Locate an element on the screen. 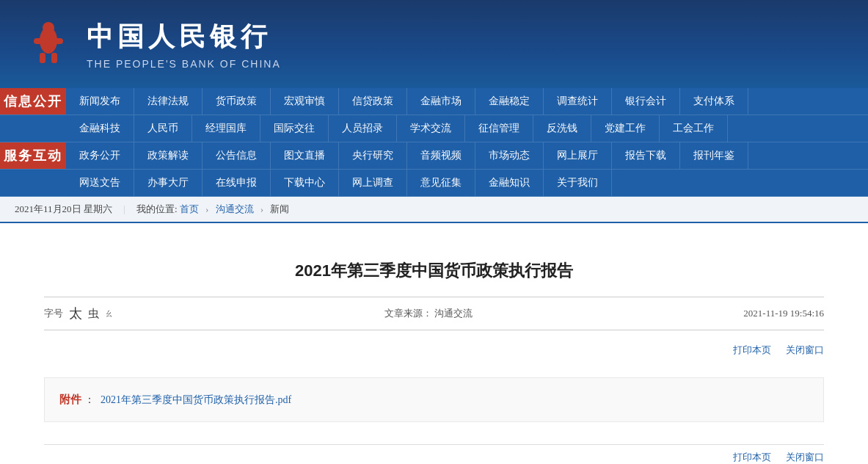 The image size is (868, 464). nav-item-online-report: 在线申报 is located at coordinates (236, 183).